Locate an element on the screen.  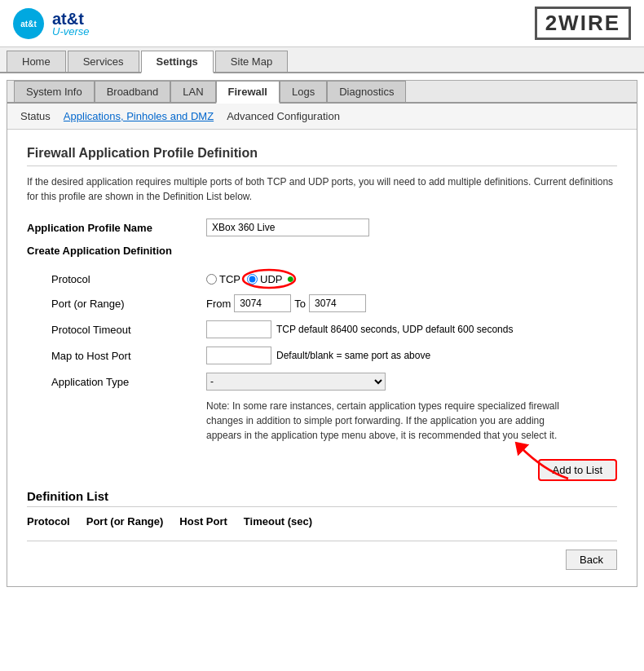
svg-text: at&t is located at coordinates (29, 24).